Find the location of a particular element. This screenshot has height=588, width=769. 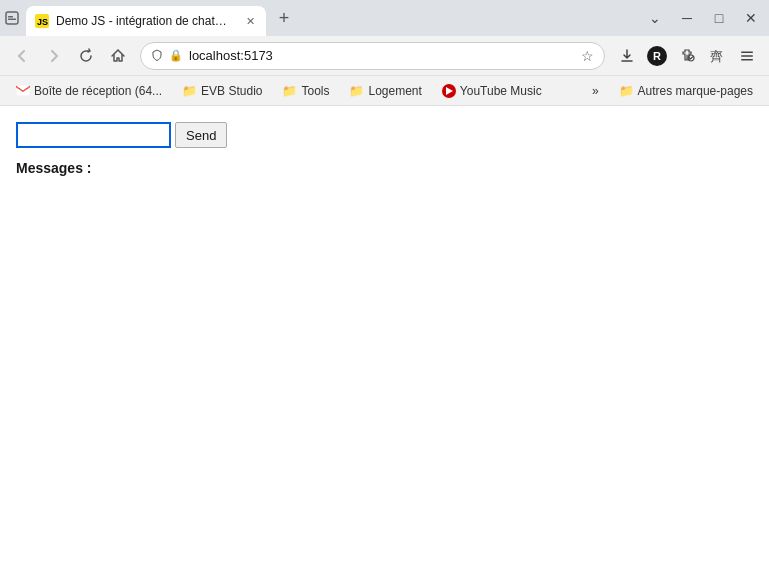

bookmark-tools-label: Tools is located at coordinates (315, 91).